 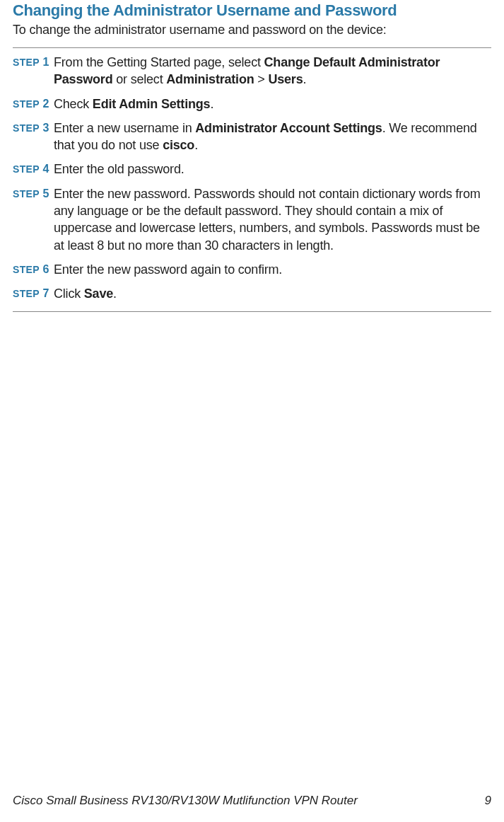 I want to click on step-item: STEP 3Enter a new username in Administra…, so click(x=252, y=137).